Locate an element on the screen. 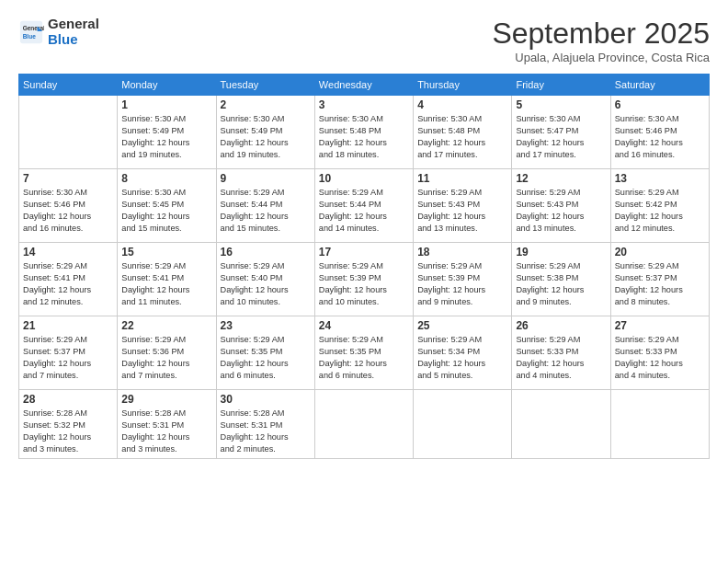  day-number: 29 is located at coordinates (166, 399).